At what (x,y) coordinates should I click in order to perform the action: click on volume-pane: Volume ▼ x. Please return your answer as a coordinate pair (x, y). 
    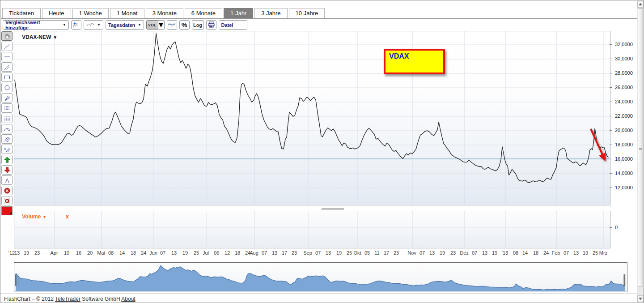
    Looking at the image, I should click on (312, 230).